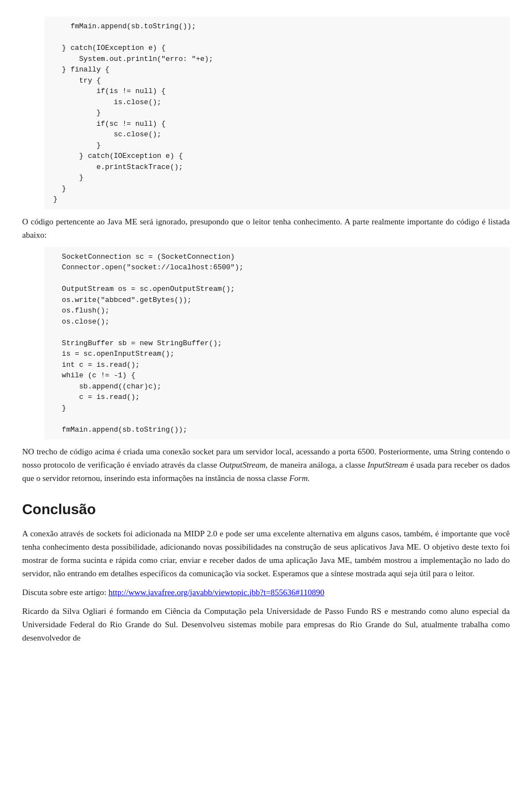 The image size is (532, 799). I want to click on paragraph-1: O código pertencente ao Java ME será ign…, so click(266, 228).